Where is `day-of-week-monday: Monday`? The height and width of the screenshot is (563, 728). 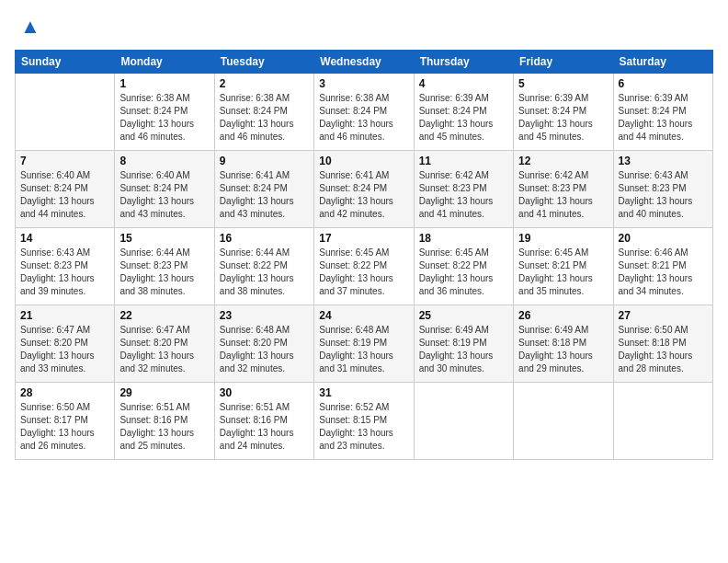 day-of-week-monday: Monday is located at coordinates (165, 63).